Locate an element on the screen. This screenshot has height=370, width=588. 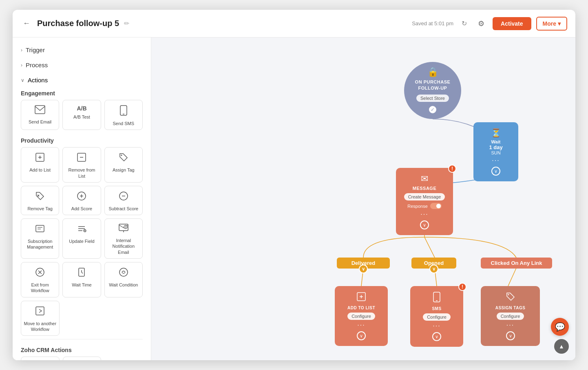
process-label: Process is located at coordinates (37, 65).